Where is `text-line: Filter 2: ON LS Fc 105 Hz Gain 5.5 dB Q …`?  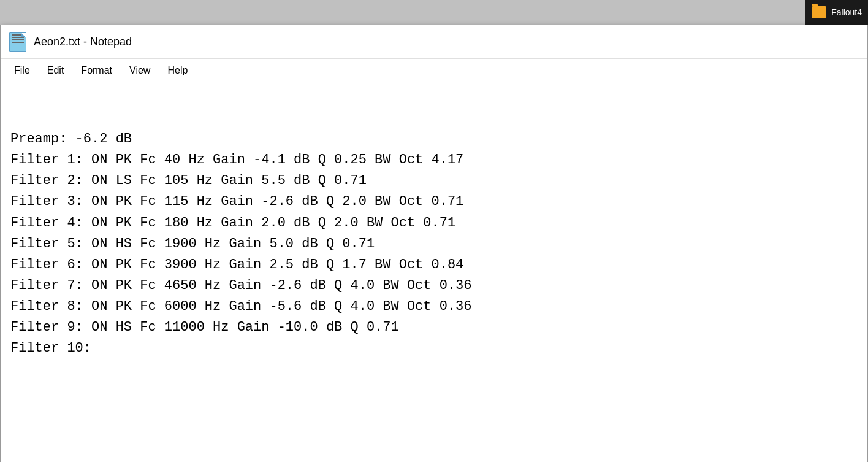 text-line: Filter 2: ON LS Fc 105 Hz Gain 5.5 dB Q … is located at coordinates (434, 181).